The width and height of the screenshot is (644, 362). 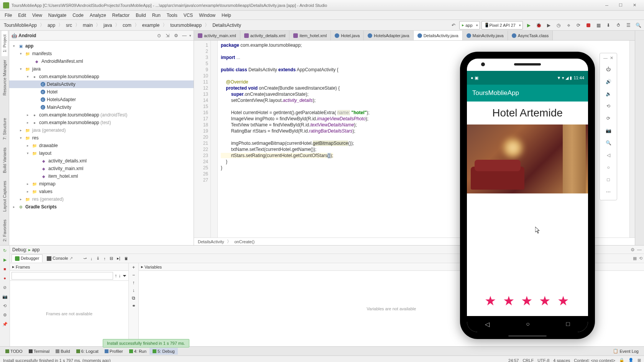 I want to click on tab-debugger: Debugger, so click(x=27, y=258).